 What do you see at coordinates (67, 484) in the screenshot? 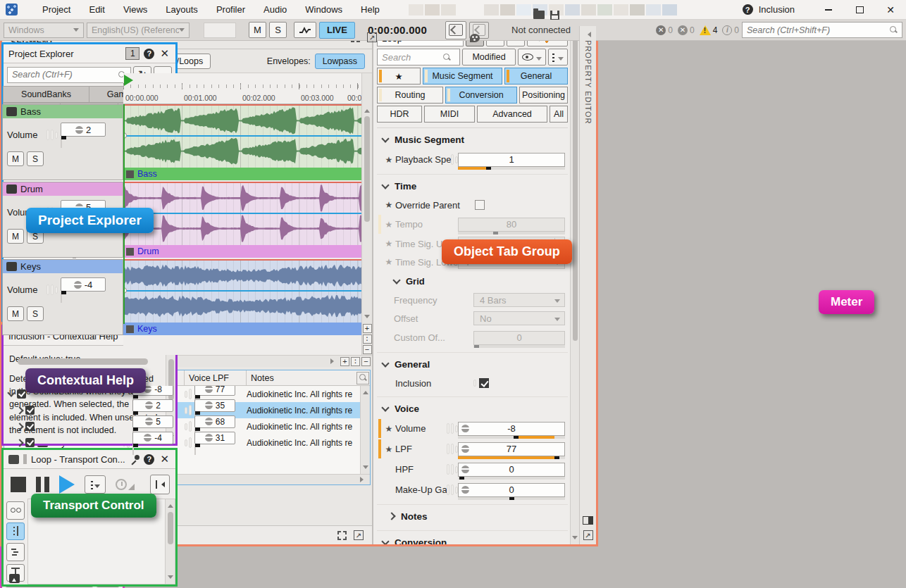
I see `play-button` at bounding box center [67, 484].